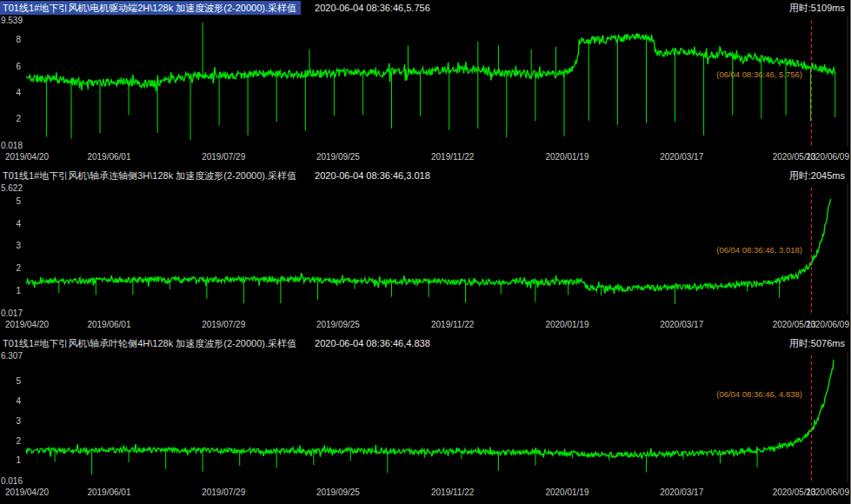  What do you see at coordinates (150, 8) in the screenshot?
I see `chart-title: T01线1#地下引风机\电机驱动端2H\128k 加速度波形(2-20000).…` at bounding box center [150, 8].